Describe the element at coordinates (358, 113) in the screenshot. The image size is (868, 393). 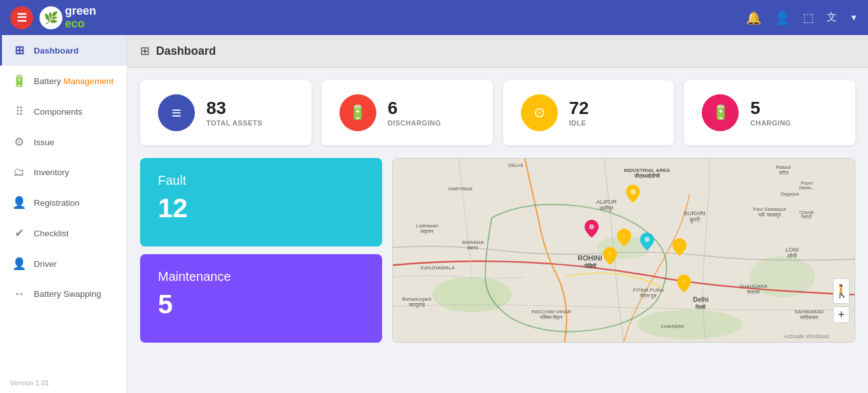
I see `discharging-icon-circle: 🔋` at that location.